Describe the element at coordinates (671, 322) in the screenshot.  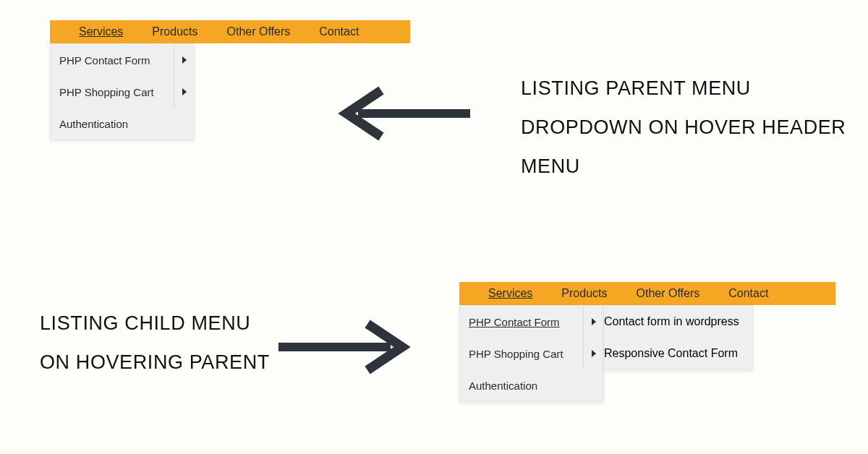
I see `submenu-item-label: Contact form in wordpress` at that location.